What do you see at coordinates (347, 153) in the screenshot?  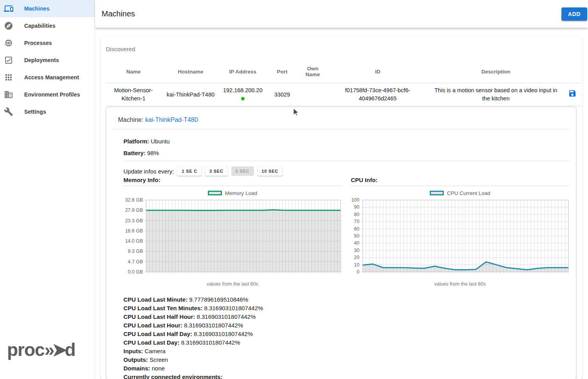 I see `battery-row: Battery: 98%` at bounding box center [347, 153].